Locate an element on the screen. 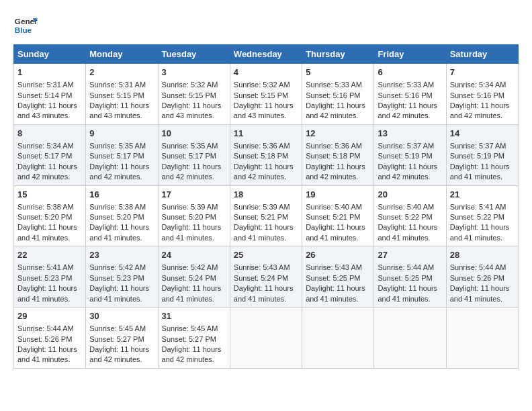 Image resolution: width=532 pixels, height=411 pixels. sunset-text: Sunset: 5:15 PM is located at coordinates (261, 95).